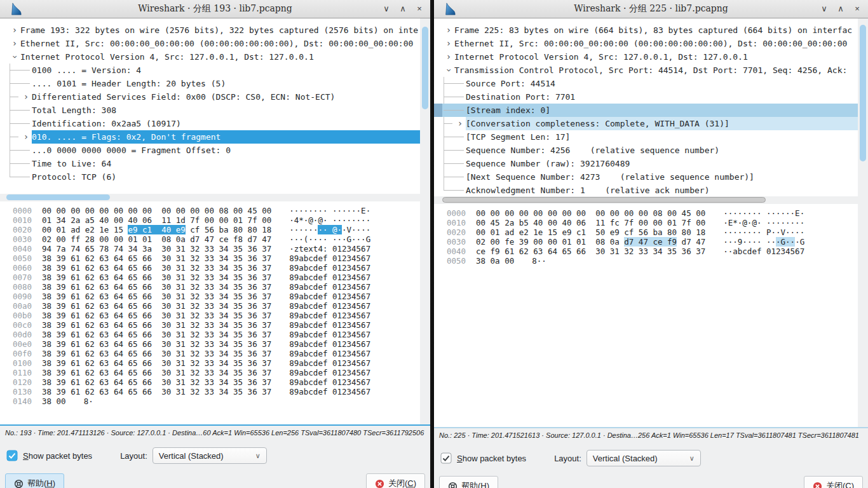 This screenshot has width=868, height=488. I want to click on tree-row: 0100 .... = Version: 4, so click(210, 70).